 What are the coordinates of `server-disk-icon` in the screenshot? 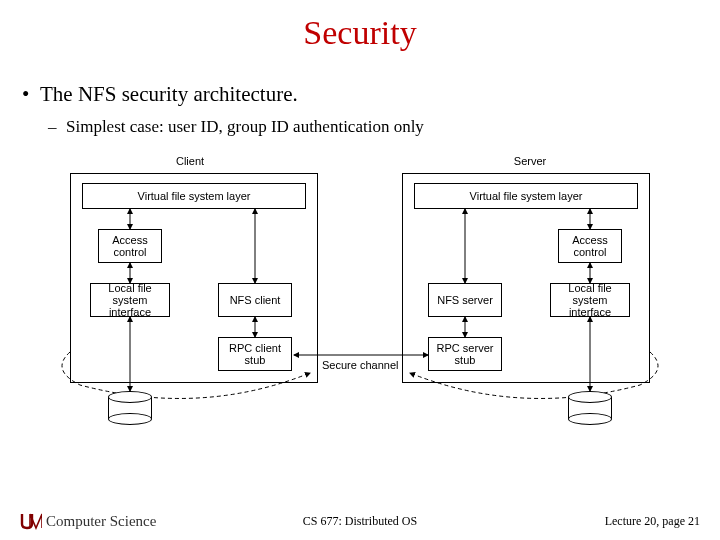 It's located at (590, 408).